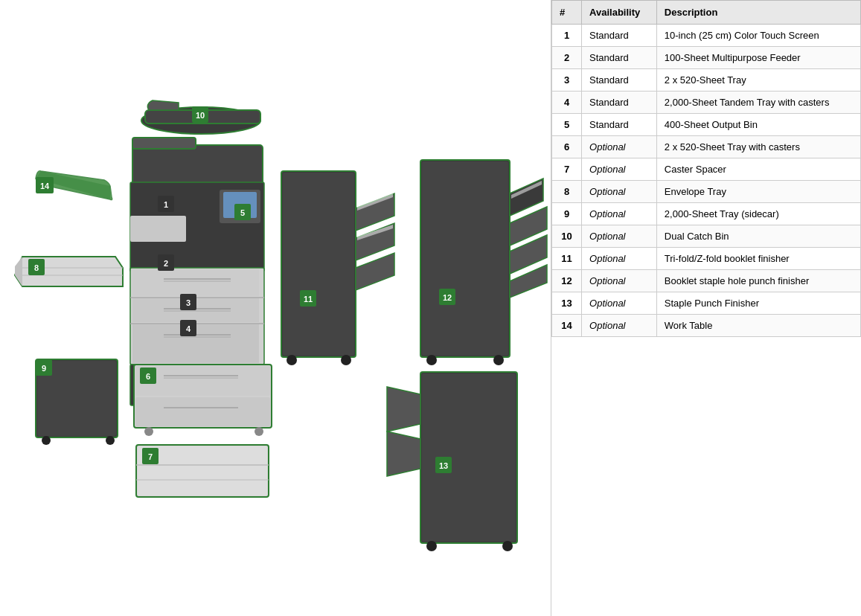 This screenshot has height=616, width=861. I want to click on table-row: 10OptionalDual Catch Bin, so click(707, 237).